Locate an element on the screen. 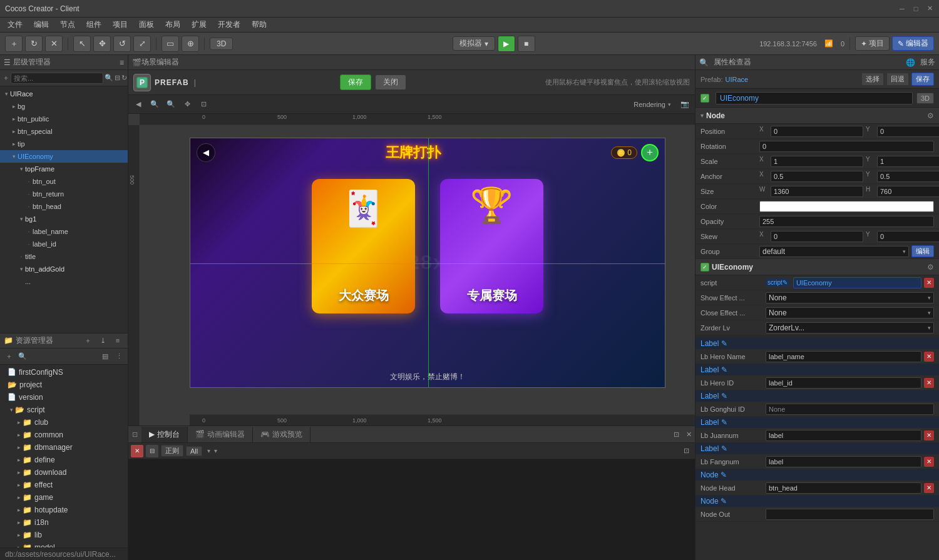 This screenshot has height=560, width=939. lb-juannum-input is located at coordinates (844, 435).